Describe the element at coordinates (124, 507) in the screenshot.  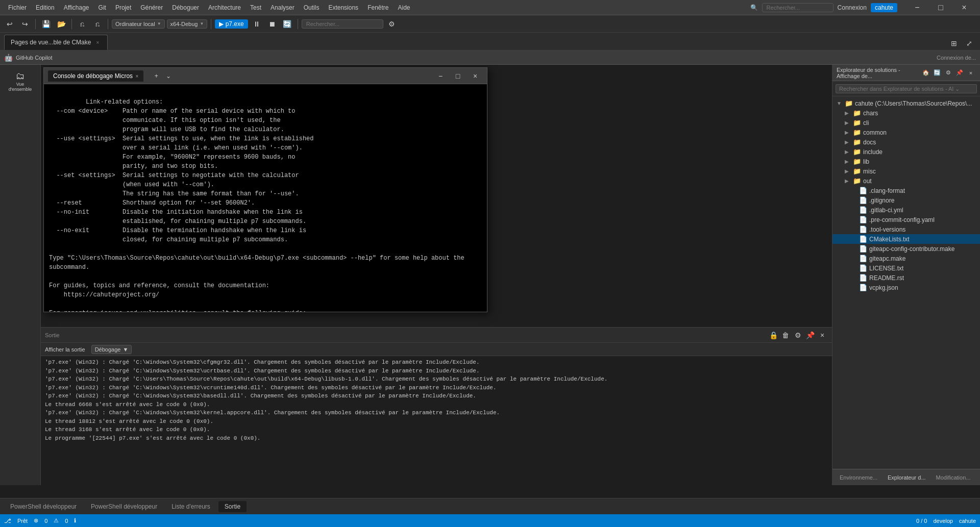
I see `bottom-tab-ps2: PowerShell développeur` at that location.